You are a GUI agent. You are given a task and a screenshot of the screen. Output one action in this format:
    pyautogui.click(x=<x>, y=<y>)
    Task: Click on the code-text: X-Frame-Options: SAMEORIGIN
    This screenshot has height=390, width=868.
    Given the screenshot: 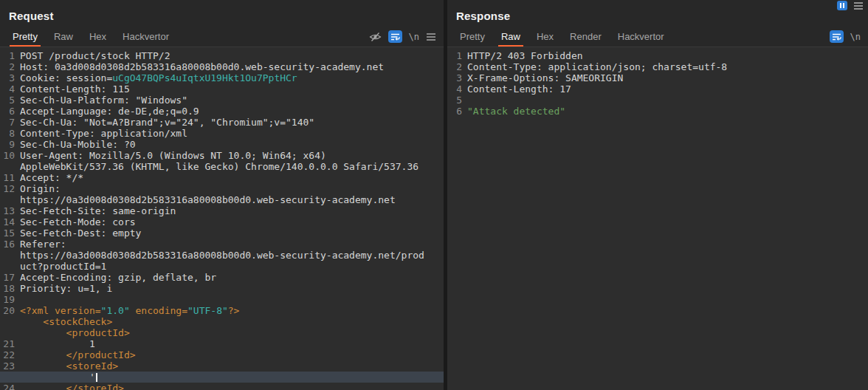 What is the action you would take?
    pyautogui.click(x=545, y=78)
    